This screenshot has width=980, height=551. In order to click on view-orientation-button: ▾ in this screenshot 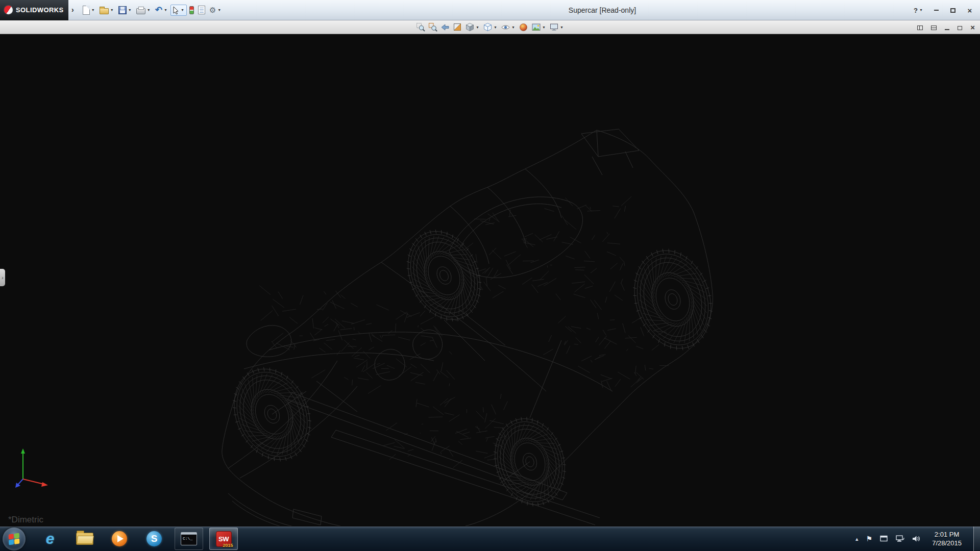, I will do `click(473, 28)`.